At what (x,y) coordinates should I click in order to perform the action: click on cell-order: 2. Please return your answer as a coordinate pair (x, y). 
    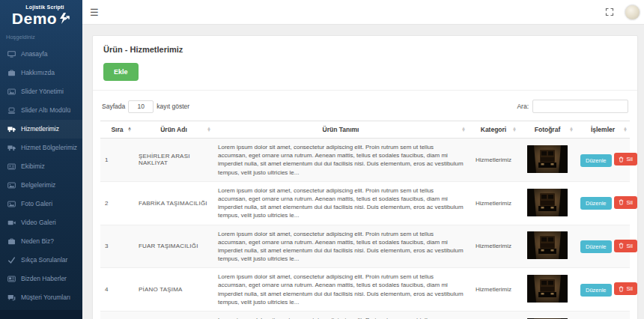
    Looking at the image, I should click on (117, 203).